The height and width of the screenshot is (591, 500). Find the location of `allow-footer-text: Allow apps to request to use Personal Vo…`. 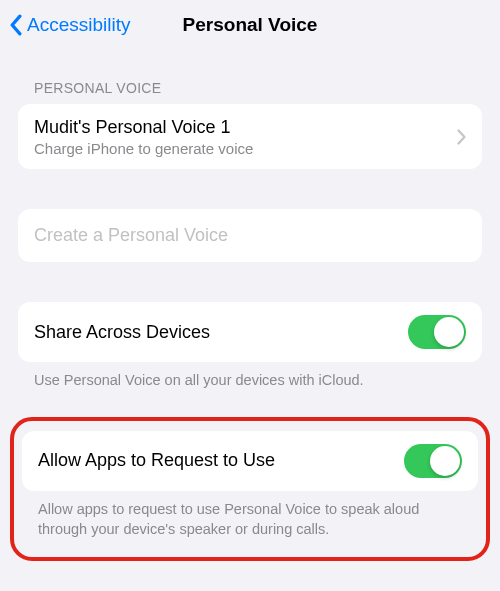

allow-footer-text: Allow apps to request to use Personal Vo… is located at coordinates (250, 515).